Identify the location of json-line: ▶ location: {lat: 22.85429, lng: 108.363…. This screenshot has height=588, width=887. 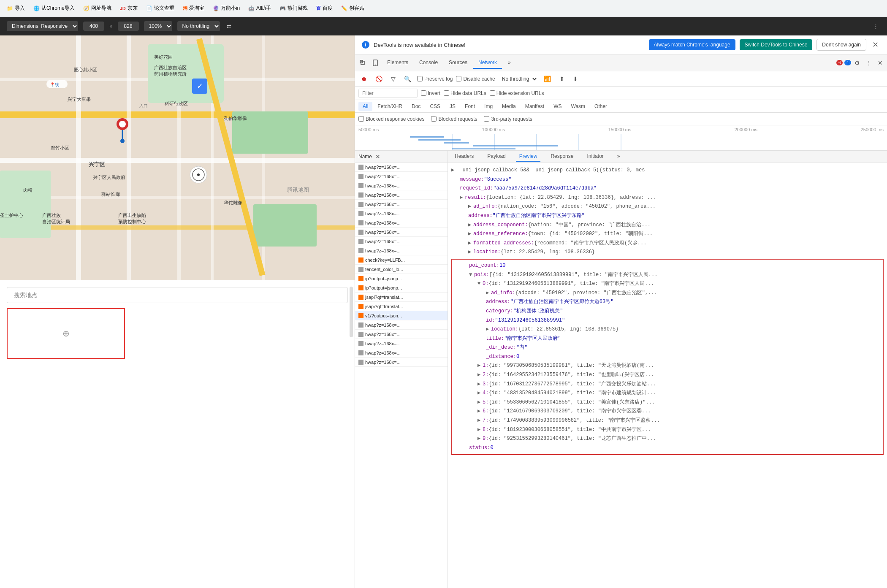
(667, 252).